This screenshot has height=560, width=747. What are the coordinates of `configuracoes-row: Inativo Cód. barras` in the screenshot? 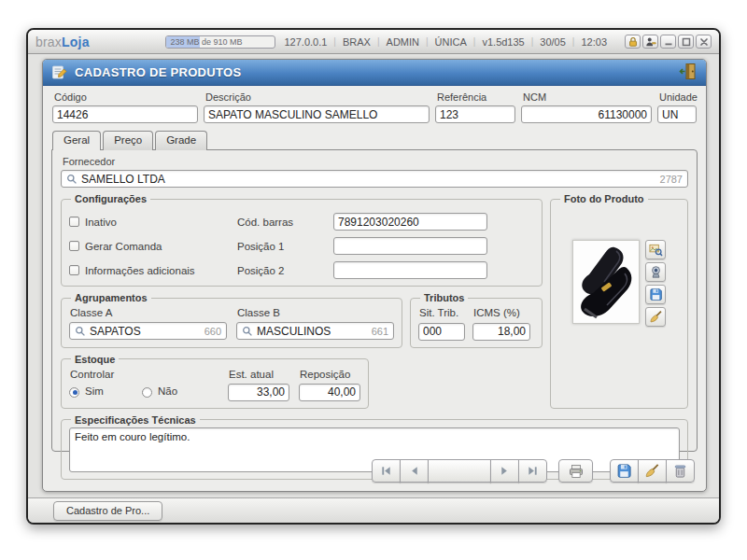 It's located at (302, 222).